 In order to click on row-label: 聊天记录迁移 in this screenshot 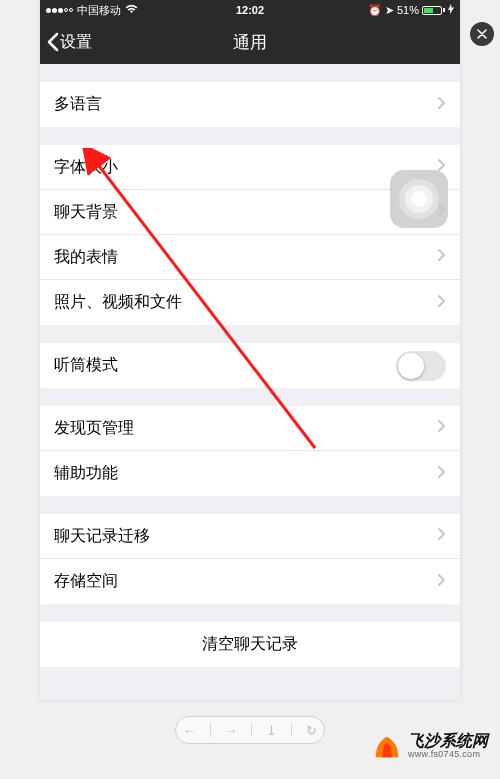, I will do `click(246, 536)`.